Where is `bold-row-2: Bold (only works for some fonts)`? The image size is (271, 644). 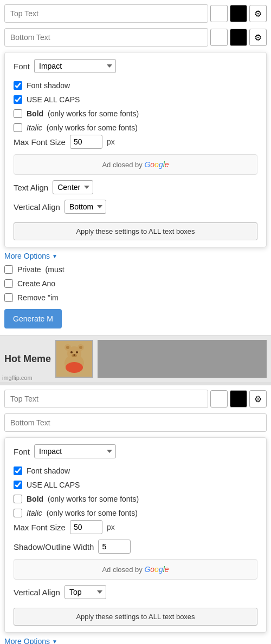
bold-row-2: Bold (only works for some fonts) is located at coordinates (136, 499).